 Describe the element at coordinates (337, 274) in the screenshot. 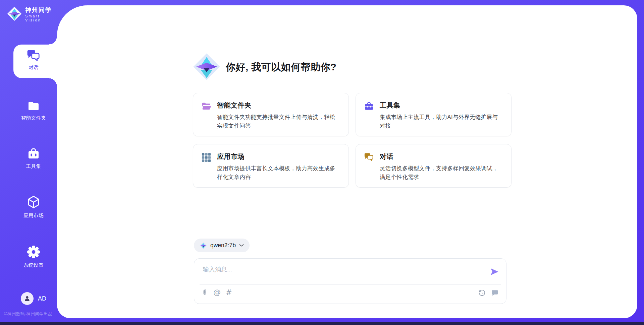

I see `message-input` at that location.